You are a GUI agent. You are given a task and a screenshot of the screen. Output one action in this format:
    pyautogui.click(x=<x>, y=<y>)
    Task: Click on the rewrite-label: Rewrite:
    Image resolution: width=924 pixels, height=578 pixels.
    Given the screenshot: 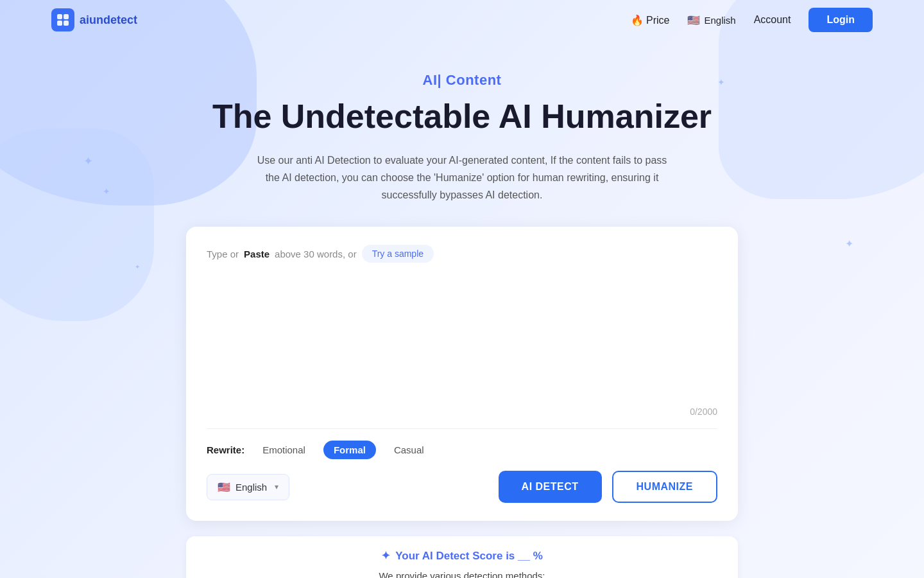 What is the action you would take?
    pyautogui.click(x=226, y=450)
    